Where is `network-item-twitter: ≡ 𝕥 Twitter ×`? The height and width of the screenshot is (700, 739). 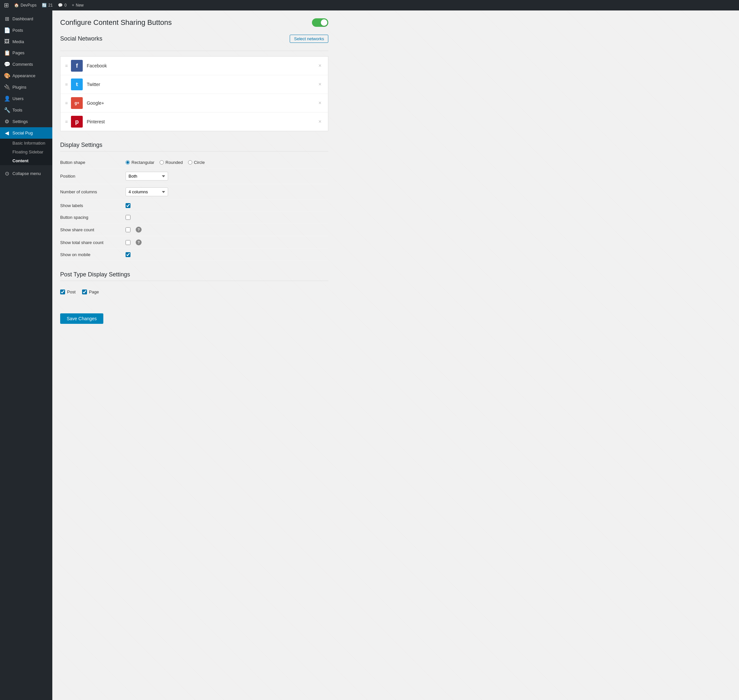 network-item-twitter: ≡ 𝕥 Twitter × is located at coordinates (194, 85).